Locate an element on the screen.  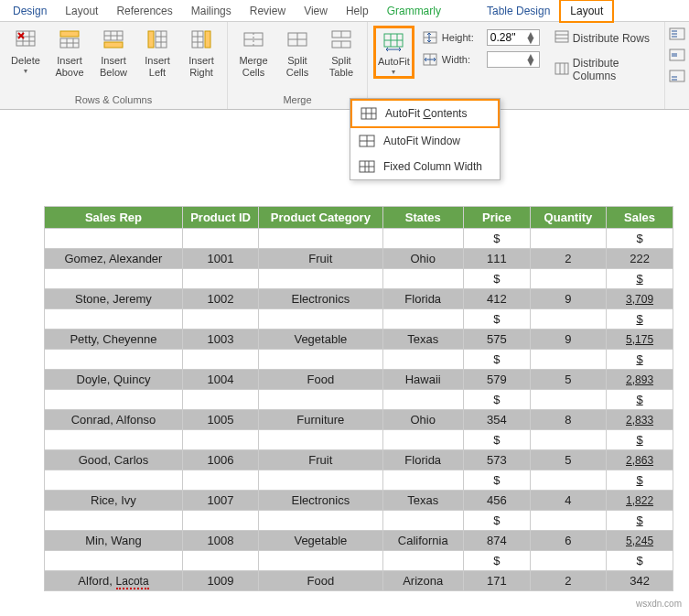
table-row: Petty, Cheyenne 1003 Vegetable Texas 575… is located at coordinates (359, 340).